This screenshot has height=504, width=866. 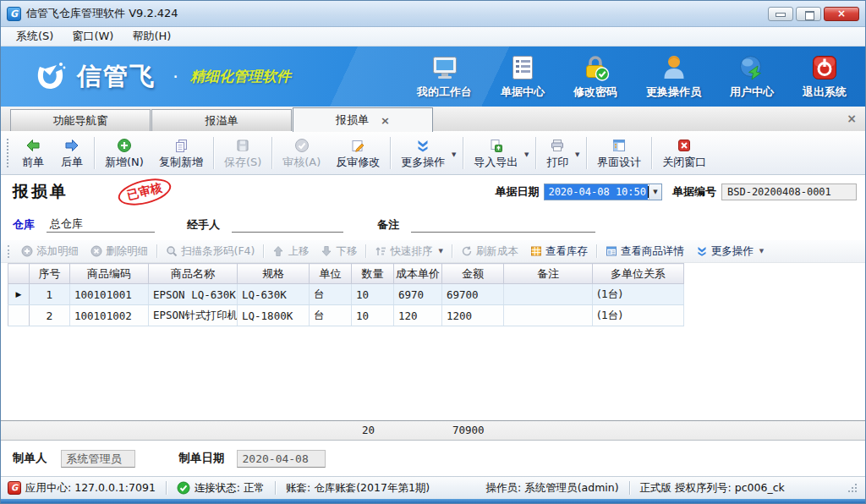 I want to click on column-header: 商品编码, so click(x=110, y=274).